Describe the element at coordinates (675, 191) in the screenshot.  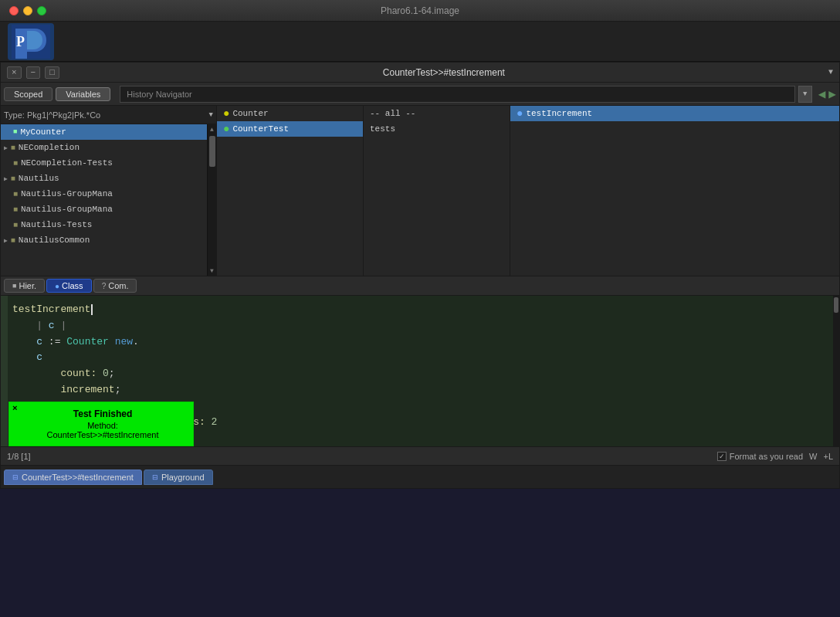
I see `methods-panel: ● testIncrement` at that location.